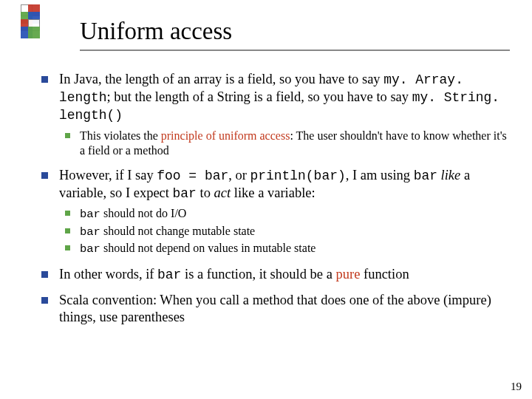 This screenshot has width=532, height=399. What do you see at coordinates (223, 193) in the screenshot?
I see `italic: act` at bounding box center [223, 193].